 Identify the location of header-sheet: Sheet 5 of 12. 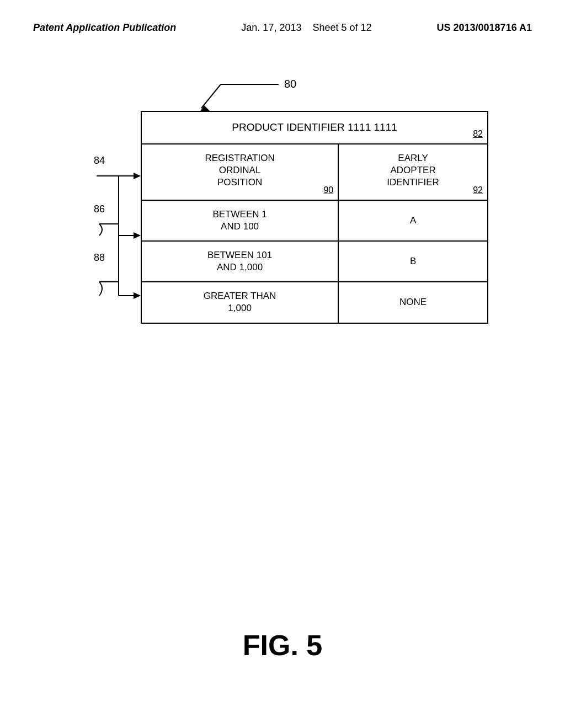
(342, 28).